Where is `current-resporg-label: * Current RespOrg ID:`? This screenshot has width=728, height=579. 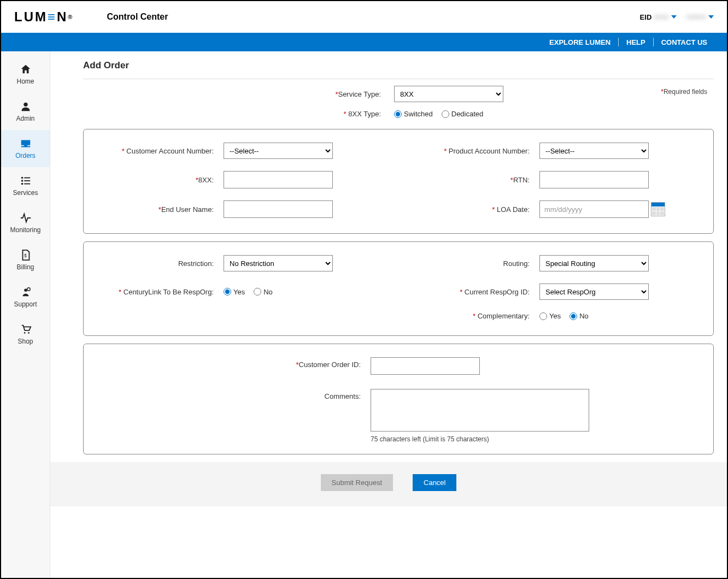 current-resporg-label: * Current RespOrg ID: is located at coordinates (475, 292).